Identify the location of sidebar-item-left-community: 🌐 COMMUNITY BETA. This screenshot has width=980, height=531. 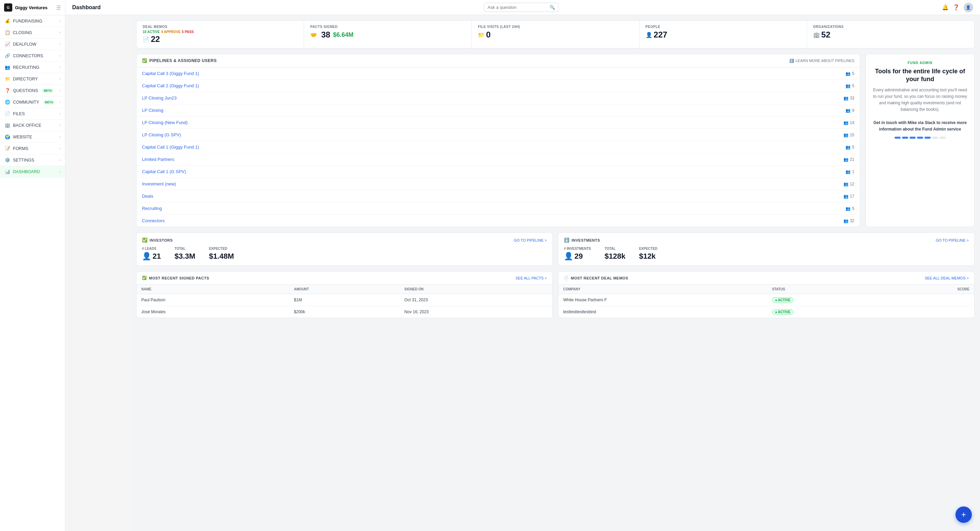
(30, 102).